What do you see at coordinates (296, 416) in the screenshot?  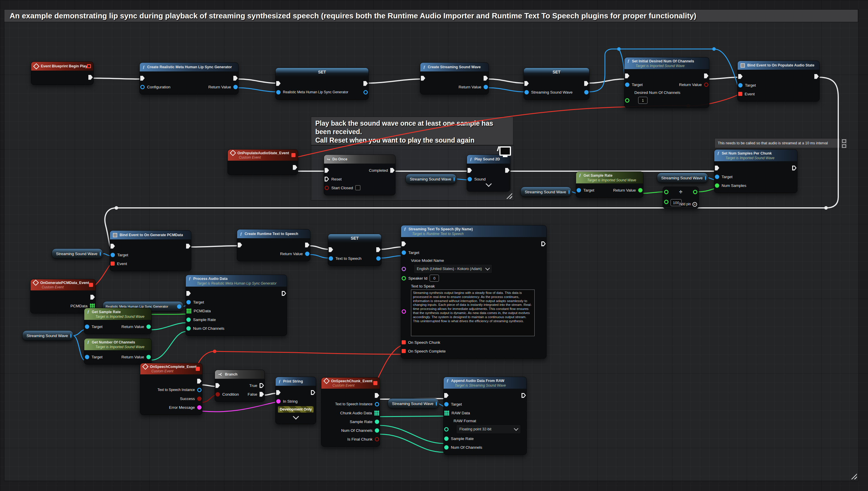 I see `expand-chevron-icon` at bounding box center [296, 416].